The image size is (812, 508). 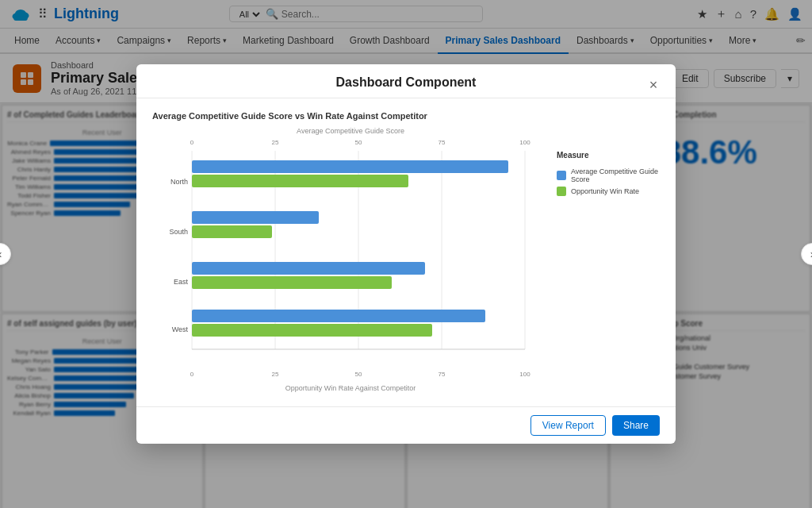 I want to click on legend-label-blue: Average Competitive Guide Score, so click(x=615, y=175).